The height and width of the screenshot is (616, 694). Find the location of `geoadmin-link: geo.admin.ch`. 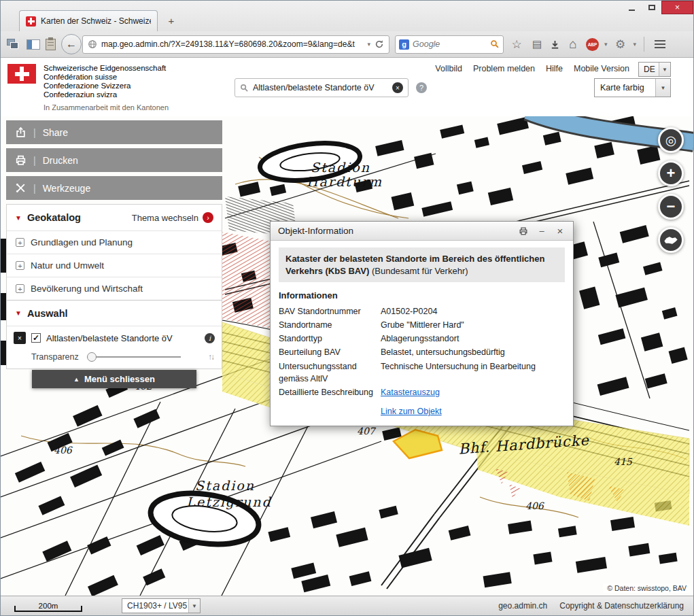

geoadmin-link: geo.admin.ch is located at coordinates (523, 606).